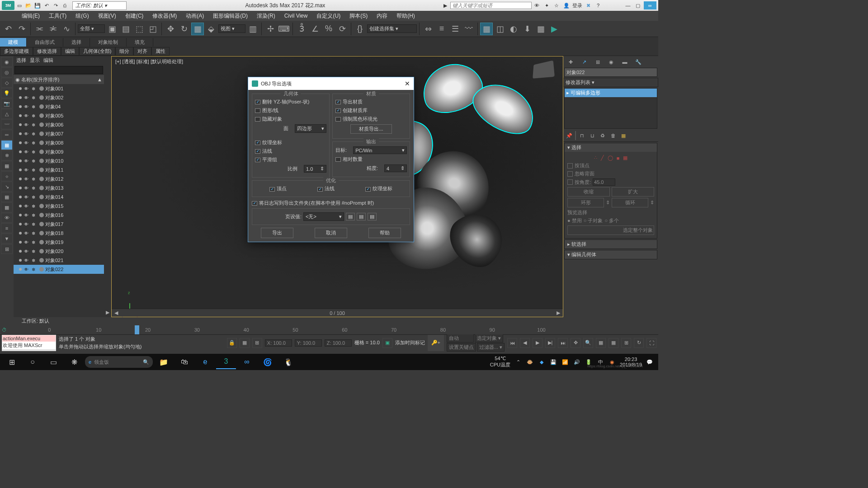 The image size is (868, 488). I want to click on scene-item: 👁❄对象010, so click(59, 161).